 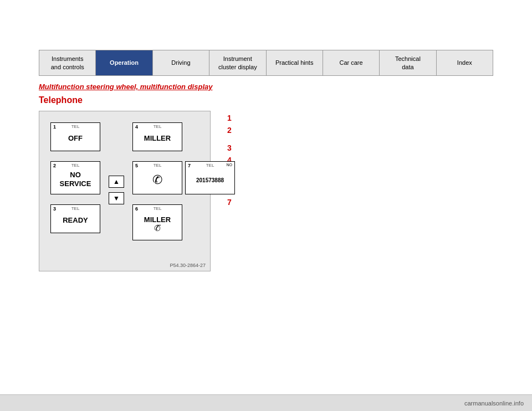 What do you see at coordinates (238, 63) in the screenshot?
I see `nav-instrument-cluster: Instrumentcluster display` at bounding box center [238, 63].